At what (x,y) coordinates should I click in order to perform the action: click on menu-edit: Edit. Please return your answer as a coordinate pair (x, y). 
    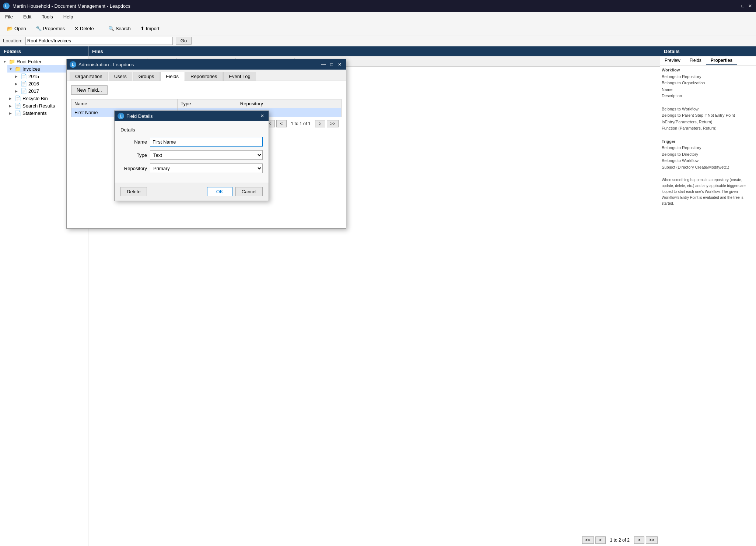
    Looking at the image, I should click on (27, 17).